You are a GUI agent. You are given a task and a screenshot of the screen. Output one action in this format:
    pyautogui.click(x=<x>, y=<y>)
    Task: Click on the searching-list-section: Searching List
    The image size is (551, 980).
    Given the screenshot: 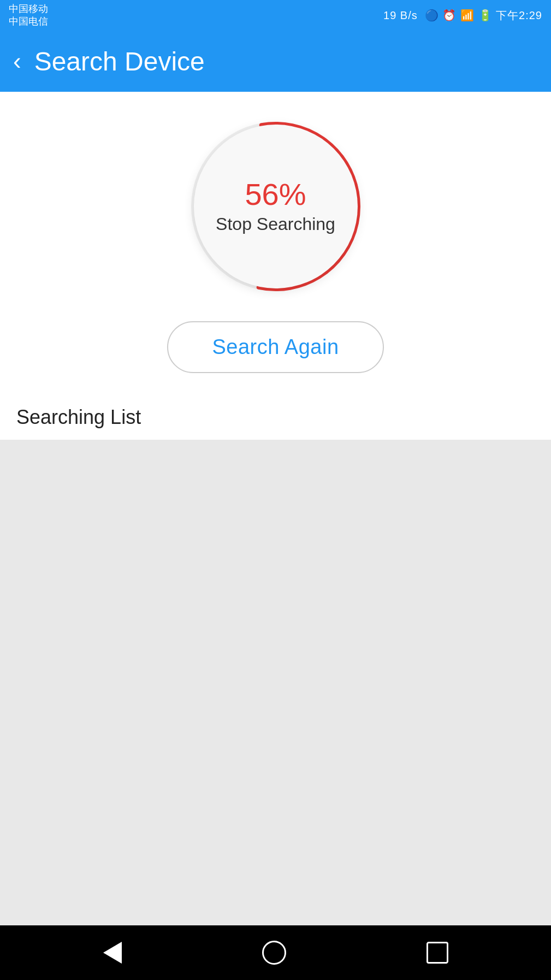 What is the action you would take?
    pyautogui.click(x=275, y=417)
    